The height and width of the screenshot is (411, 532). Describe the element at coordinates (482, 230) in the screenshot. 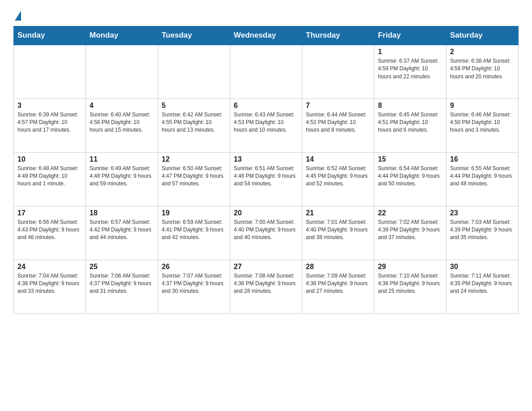

I see `day-info: Sunrise: 7:03 AM Sunset: 4:39 PM Dayligh…` at that location.